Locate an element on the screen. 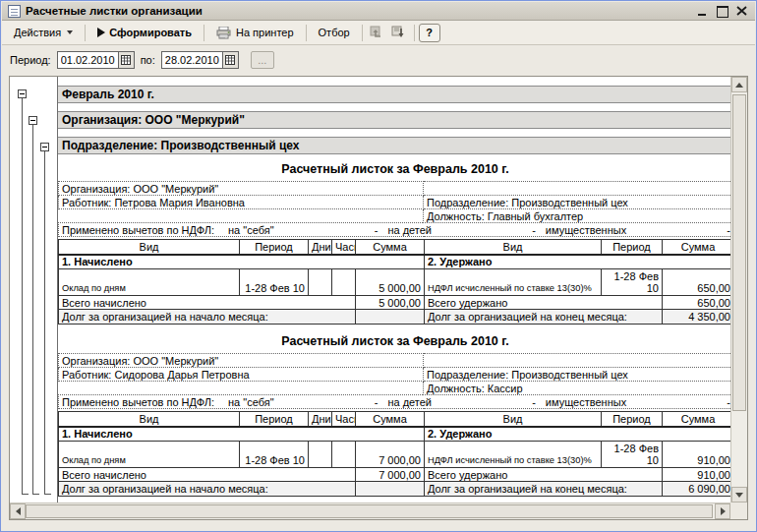 This screenshot has height=532, width=757. minimize-icon is located at coordinates (702, 11).